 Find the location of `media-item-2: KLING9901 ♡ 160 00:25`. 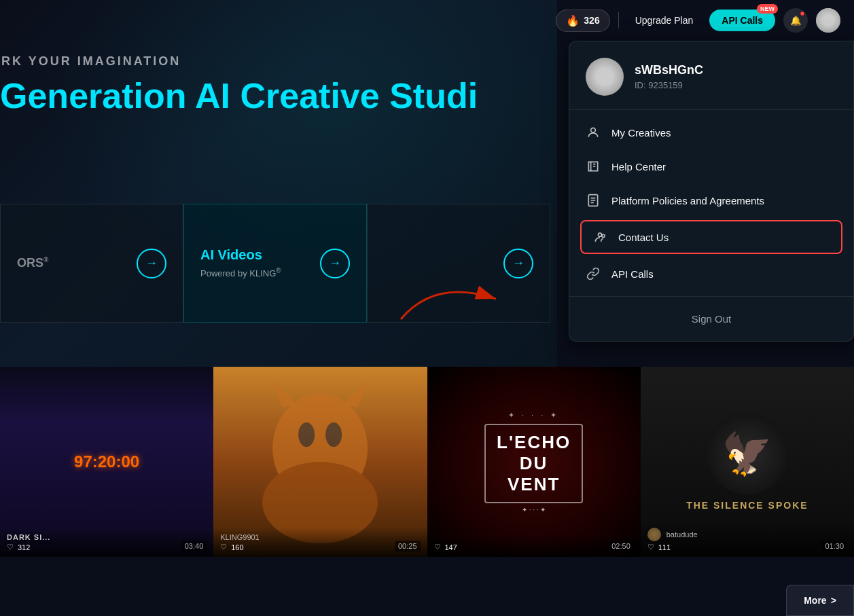

media-item-2: KLING9901 ♡ 160 00:25 is located at coordinates (320, 462).